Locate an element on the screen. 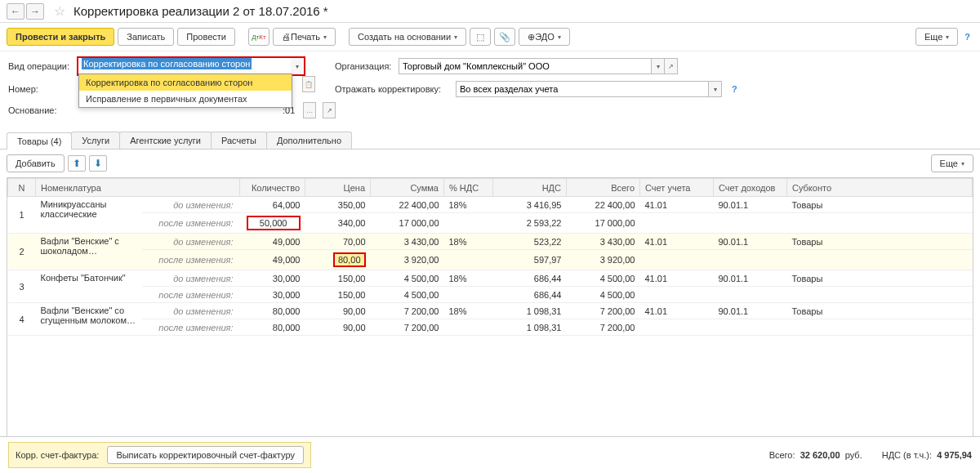  col-acc: Счет учета is located at coordinates (677, 188).